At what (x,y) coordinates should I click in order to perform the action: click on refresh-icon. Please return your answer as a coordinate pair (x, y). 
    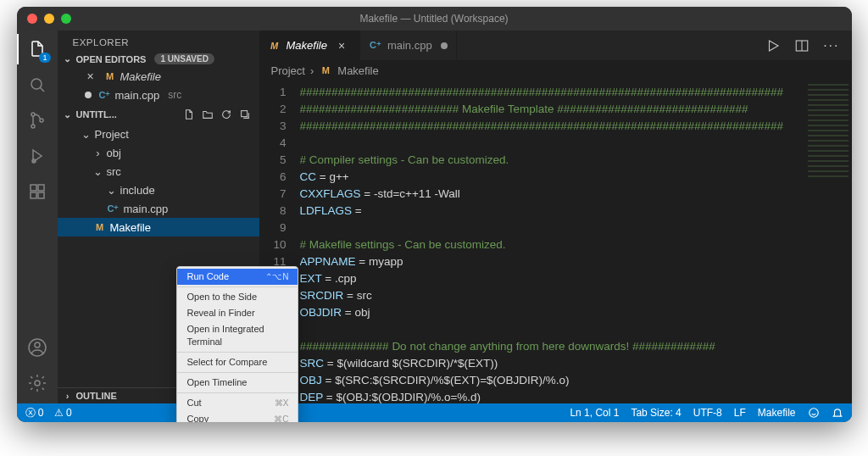
    Looking at the image, I should click on (226, 114).